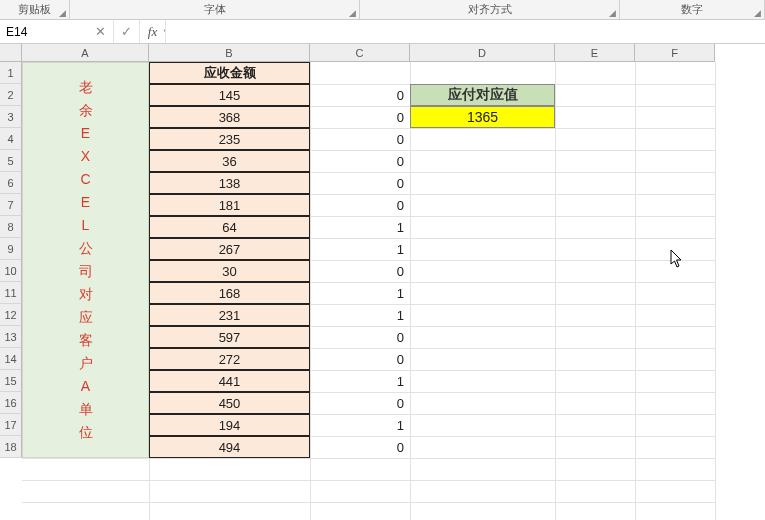 The image size is (765, 520). What do you see at coordinates (360, 447) in the screenshot?
I see `cell-C18: 0` at bounding box center [360, 447].